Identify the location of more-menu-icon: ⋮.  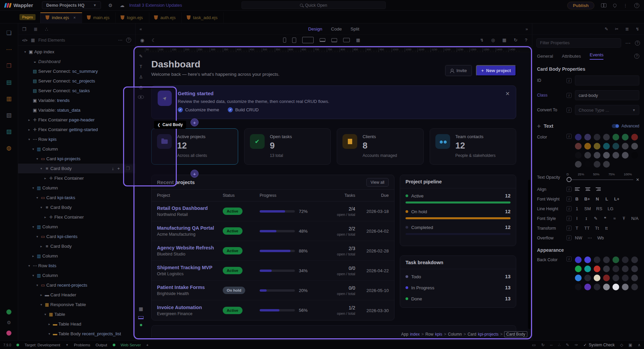
(625, 5).